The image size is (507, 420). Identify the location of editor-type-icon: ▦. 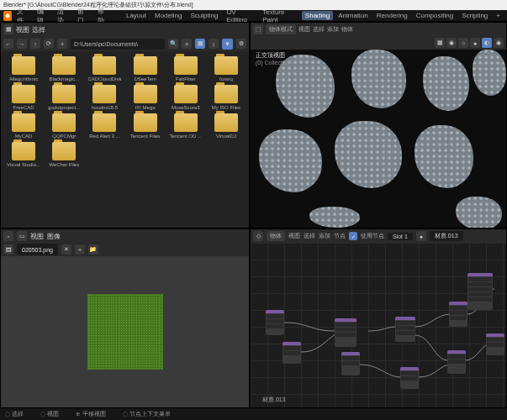
(8, 29).